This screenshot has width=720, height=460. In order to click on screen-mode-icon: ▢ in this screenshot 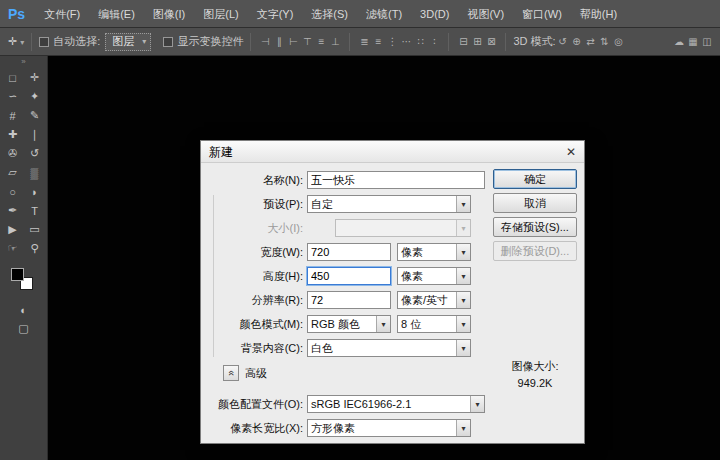, I will do `click(24, 328)`.